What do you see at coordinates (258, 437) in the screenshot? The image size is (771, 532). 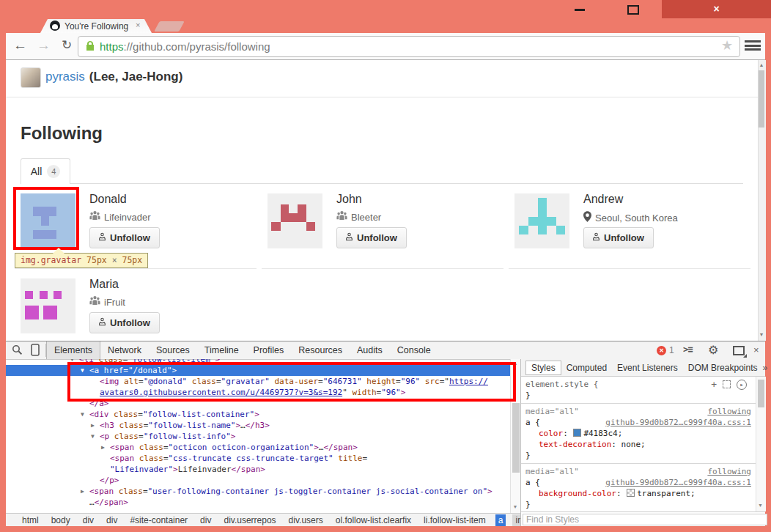 I see `dom-node: ▼<p class="follow-list-info">` at bounding box center [258, 437].